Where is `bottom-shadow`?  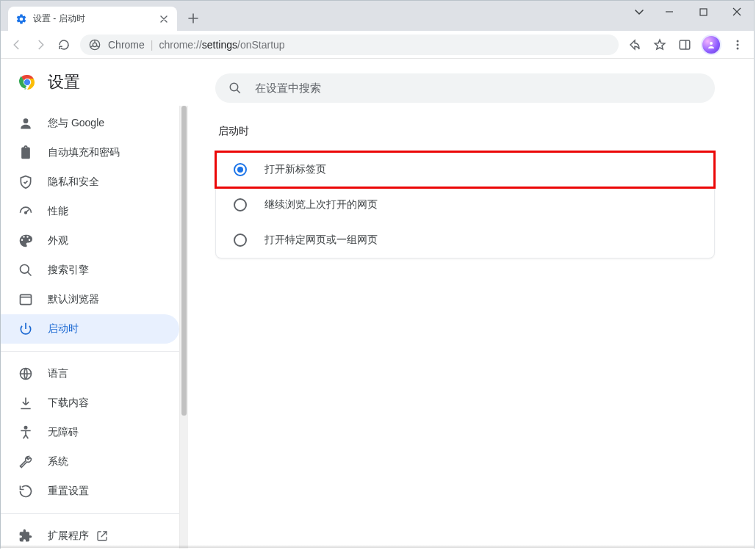 bottom-shadow is located at coordinates (378, 546).